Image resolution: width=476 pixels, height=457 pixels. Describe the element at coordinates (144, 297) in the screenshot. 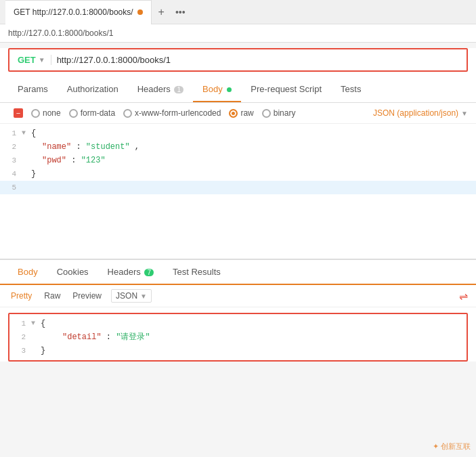

I see `resp-json-chevron-icon: ▼` at that location.